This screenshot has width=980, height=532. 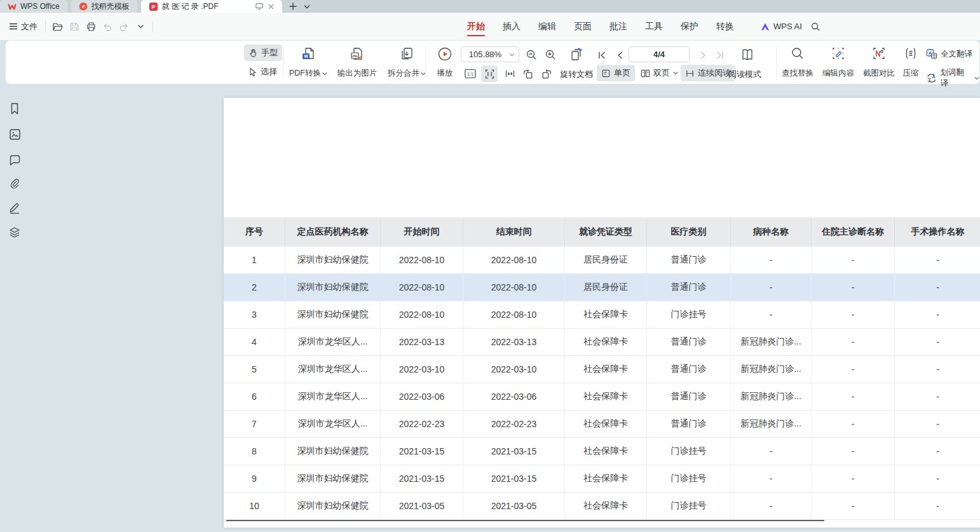 What do you see at coordinates (689, 397) in the screenshot?
I see `table-cell: 普通门诊` at bounding box center [689, 397].